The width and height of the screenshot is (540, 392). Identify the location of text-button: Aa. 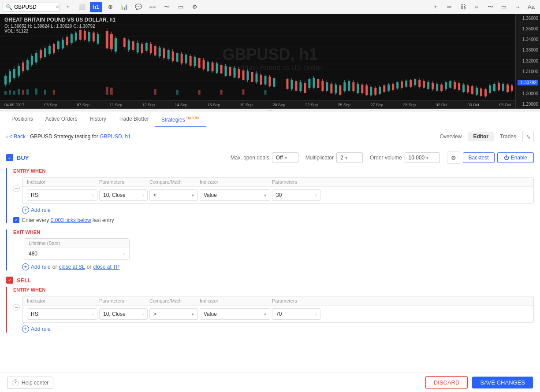
(531, 7).